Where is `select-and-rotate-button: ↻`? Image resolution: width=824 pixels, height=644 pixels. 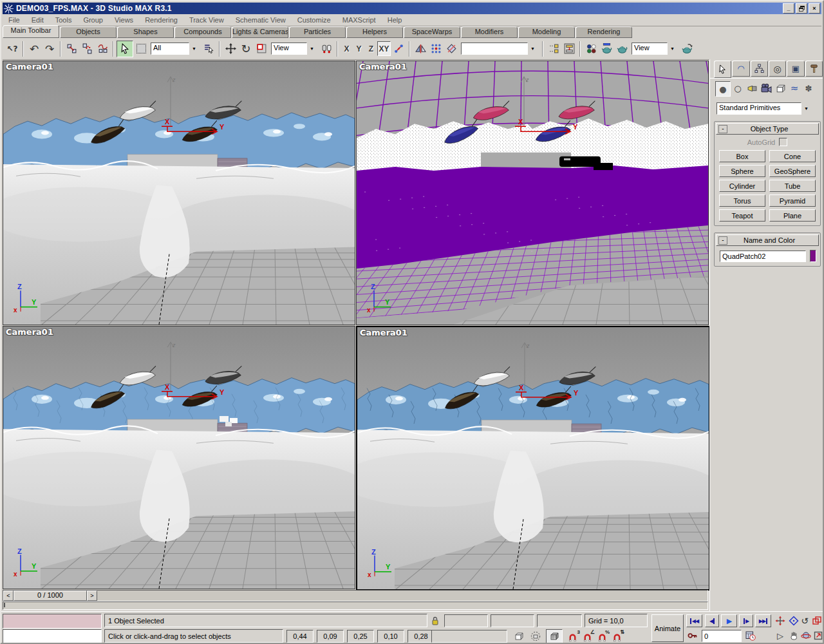
select-and-rotate-button: ↻ is located at coordinates (246, 49).